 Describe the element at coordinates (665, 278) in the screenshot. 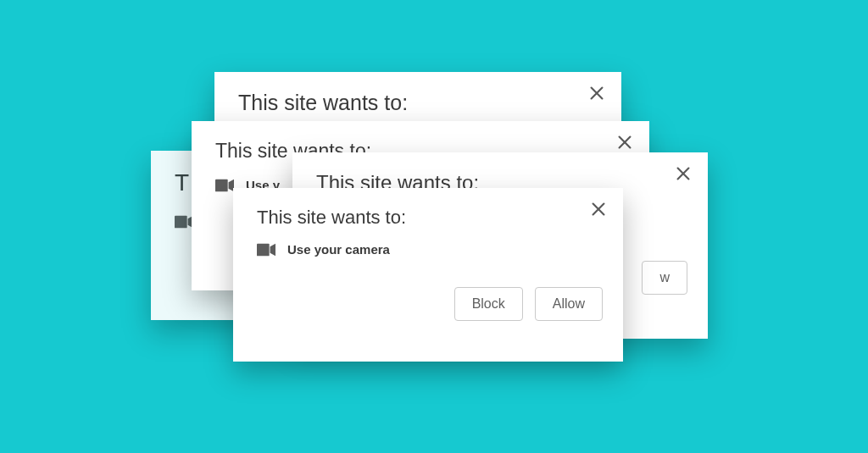

I see `allow-button: w` at that location.